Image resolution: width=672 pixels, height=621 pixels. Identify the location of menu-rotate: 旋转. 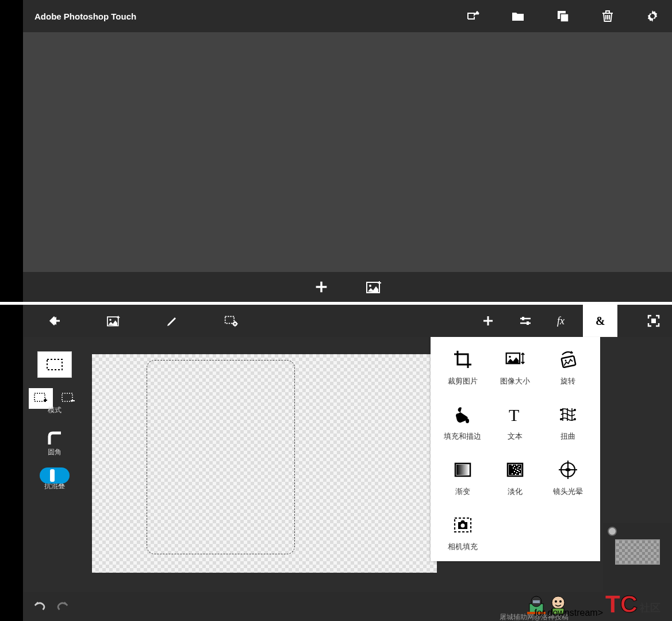
(568, 367).